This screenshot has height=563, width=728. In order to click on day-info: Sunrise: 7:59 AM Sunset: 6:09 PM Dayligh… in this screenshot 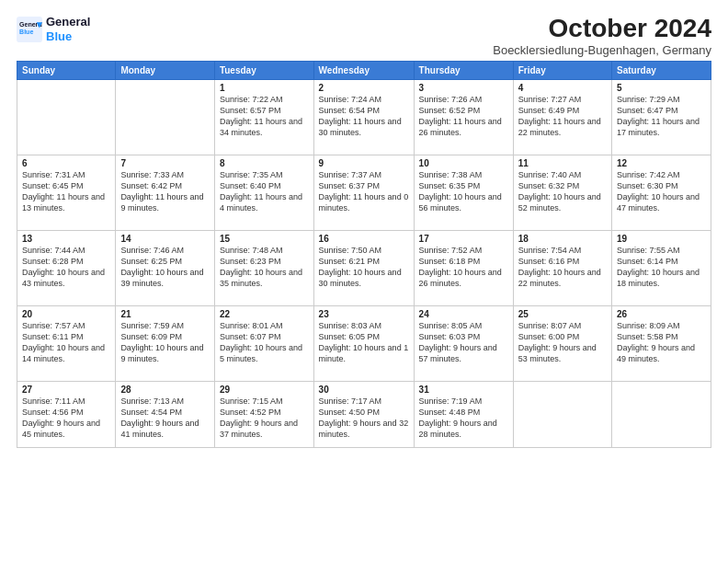, I will do `click(165, 342)`.